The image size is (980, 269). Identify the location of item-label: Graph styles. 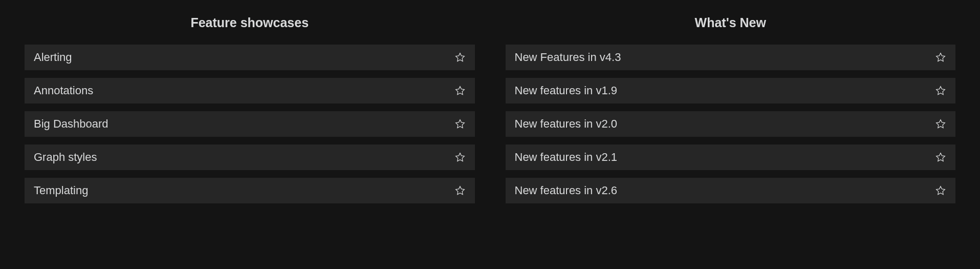
(66, 157).